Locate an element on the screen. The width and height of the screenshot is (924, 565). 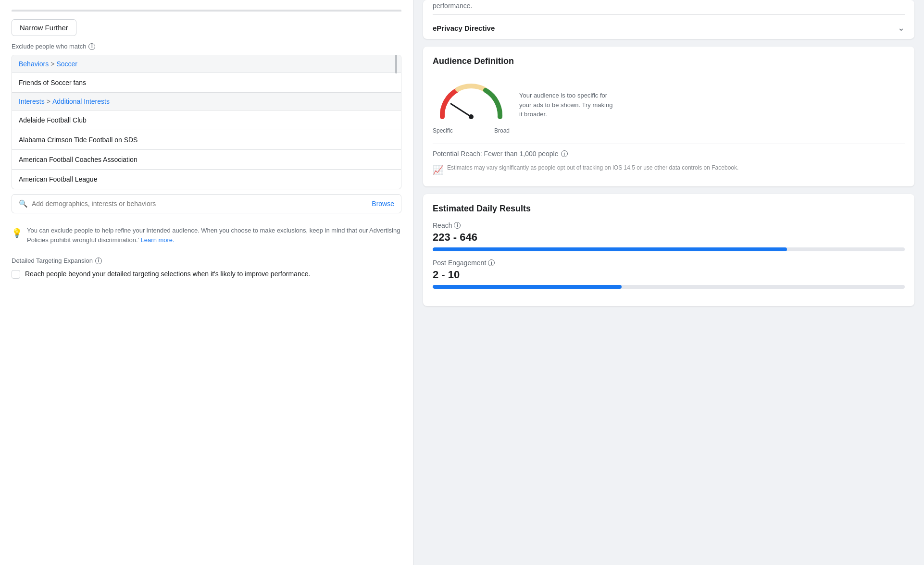
search-input is located at coordinates (202, 204).